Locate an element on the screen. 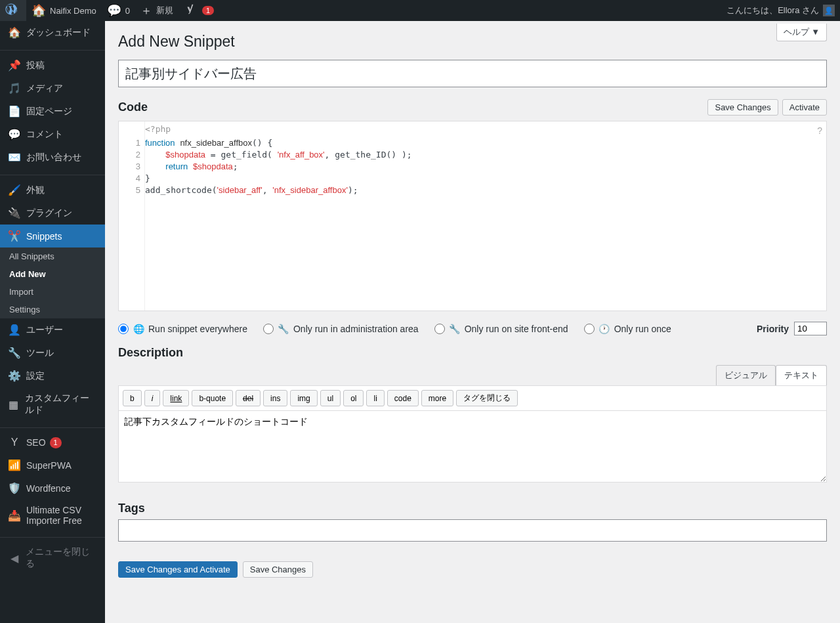 This screenshot has width=840, height=623. menu-customfields: ▦カスタムフィールド is located at coordinates (52, 404).